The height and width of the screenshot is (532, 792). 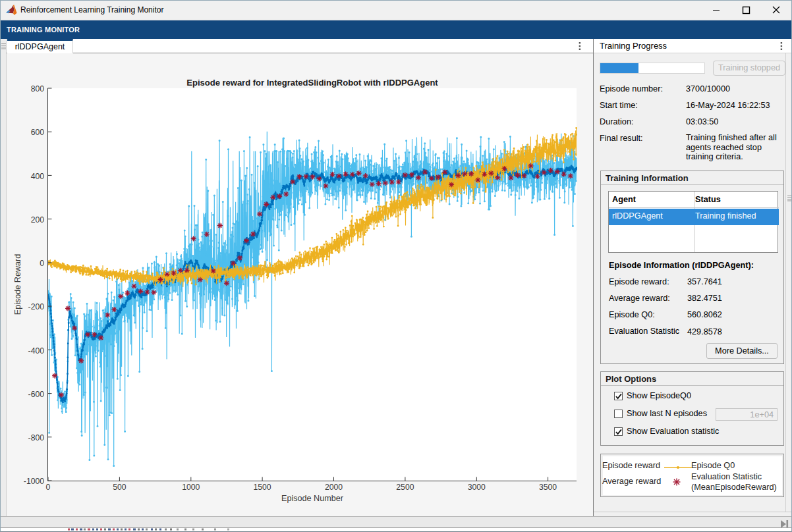 I want to click on svg-text: 500, so click(x=120, y=487).